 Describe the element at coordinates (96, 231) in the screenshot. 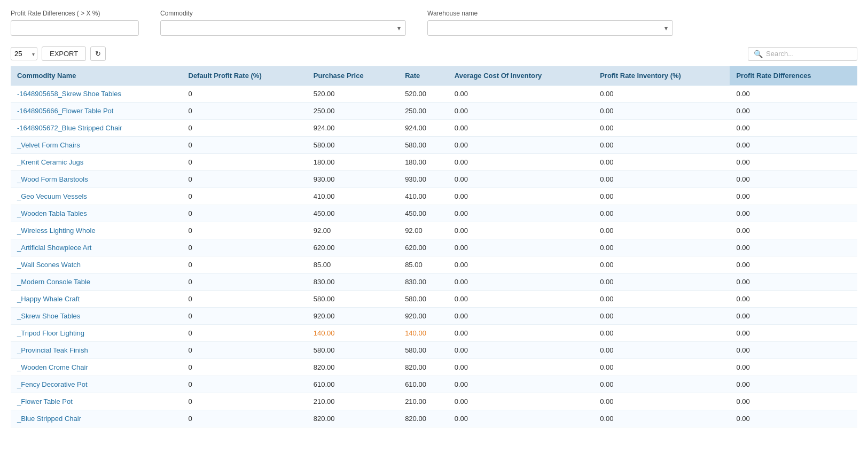

I see `commodity-name-cell: _Wireless Lighting Whole` at that location.